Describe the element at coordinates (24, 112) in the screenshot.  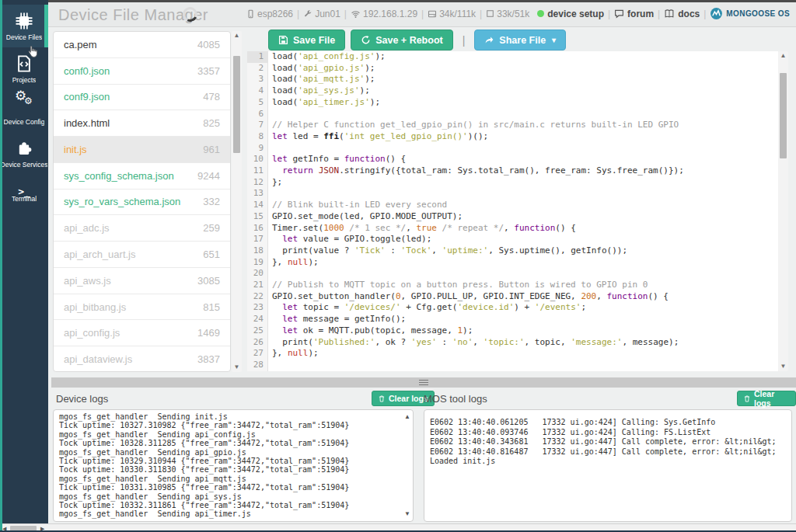
I see `sidebar-item-device-config: ⚙⚙Device Config` at that location.